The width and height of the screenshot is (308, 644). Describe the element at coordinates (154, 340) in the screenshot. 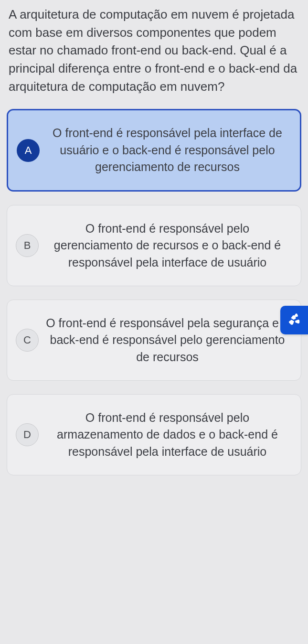

I see `option-c: C O front-end é responsável pela seguran…` at that location.